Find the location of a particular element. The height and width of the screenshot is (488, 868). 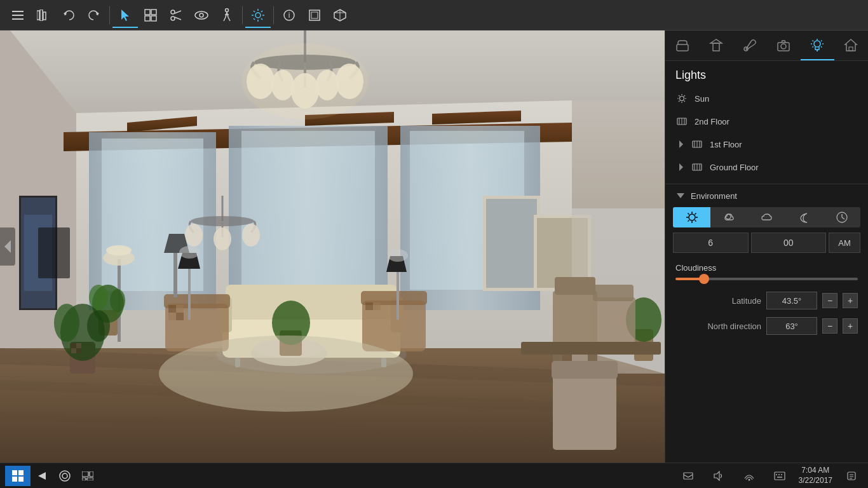

taskbar-taskview-btn is located at coordinates (88, 476).